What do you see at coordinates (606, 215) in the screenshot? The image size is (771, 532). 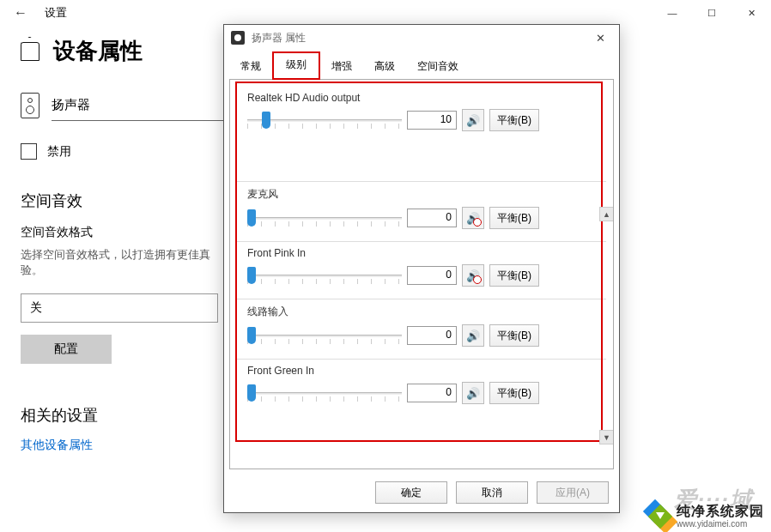 I see `scroll-up-icon: ▲` at bounding box center [606, 215].